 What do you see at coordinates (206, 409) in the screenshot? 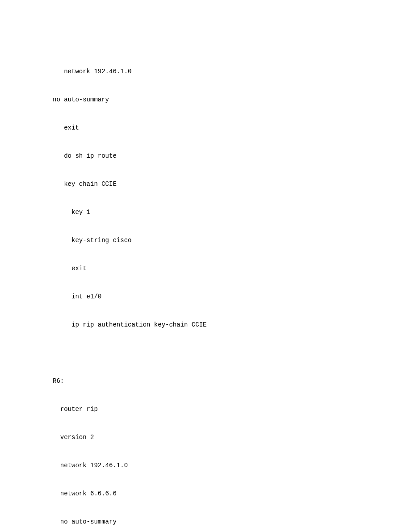
I see `config-line: router rip` at bounding box center [206, 409].